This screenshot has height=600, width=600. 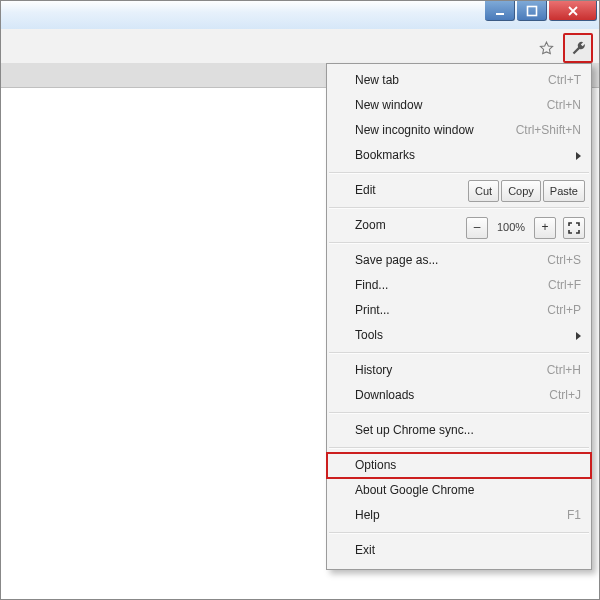 What do you see at coordinates (377, 80) in the screenshot?
I see `menu-label: New tab` at bounding box center [377, 80].